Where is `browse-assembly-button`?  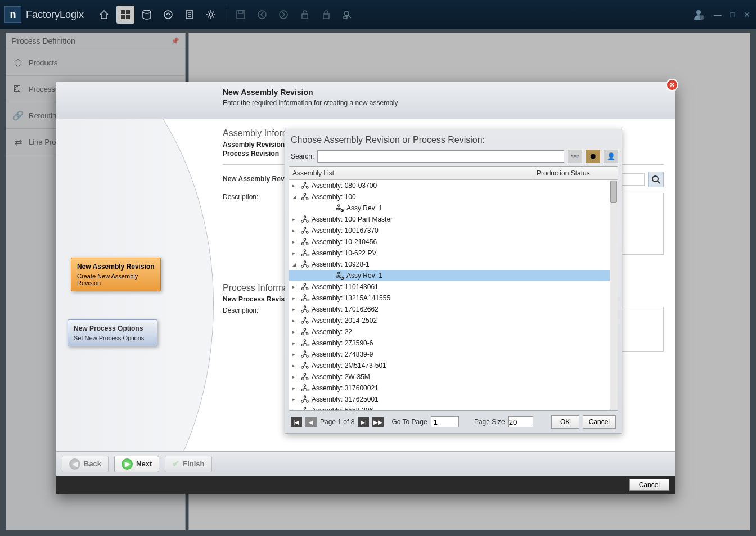 browse-assembly-button is located at coordinates (656, 179).